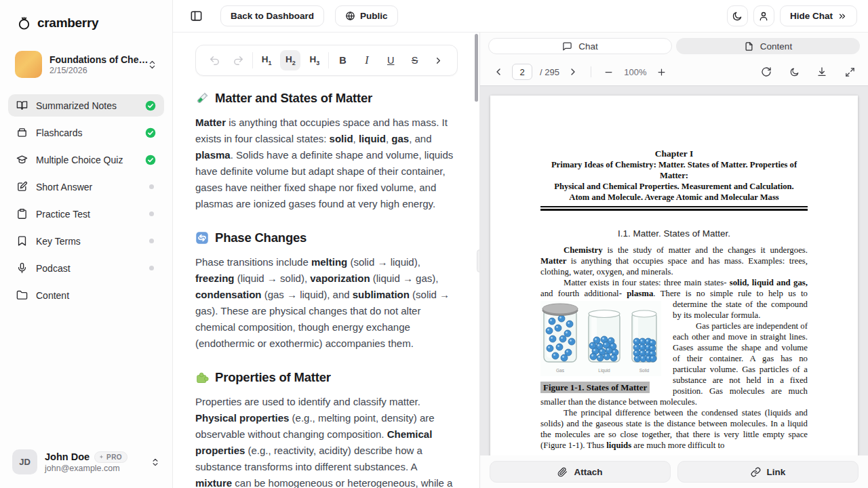 The height and width of the screenshot is (488, 868). Describe the element at coordinates (604, 371) in the screenshot. I see `figure-state-label: Liquid` at that location.